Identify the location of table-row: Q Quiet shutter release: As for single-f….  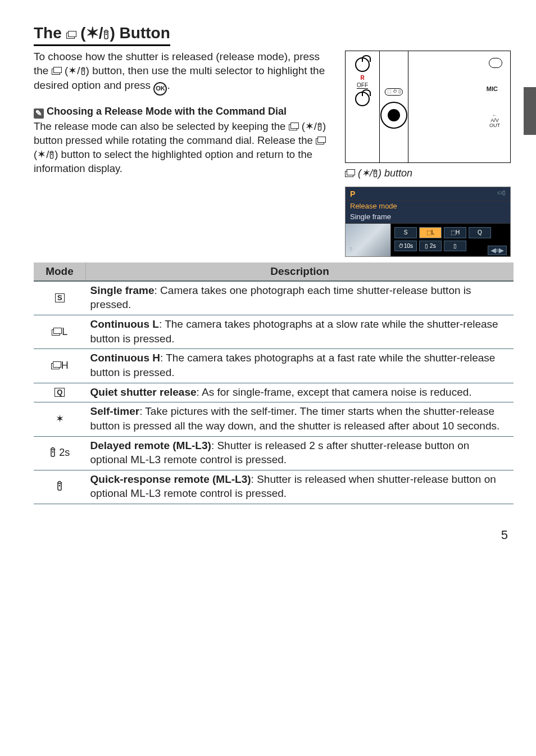
(274, 392).